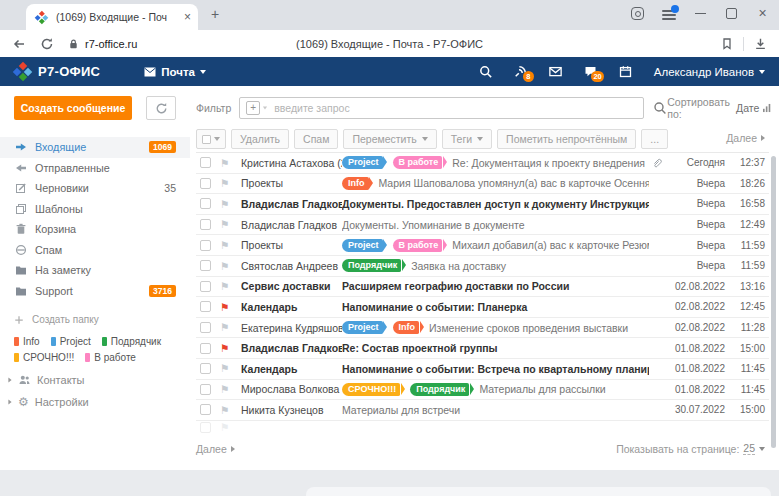 The image size is (779, 496). What do you see at coordinates (95, 188) in the screenshot?
I see `sidebar-folder-черновики: Черновики35` at bounding box center [95, 188].